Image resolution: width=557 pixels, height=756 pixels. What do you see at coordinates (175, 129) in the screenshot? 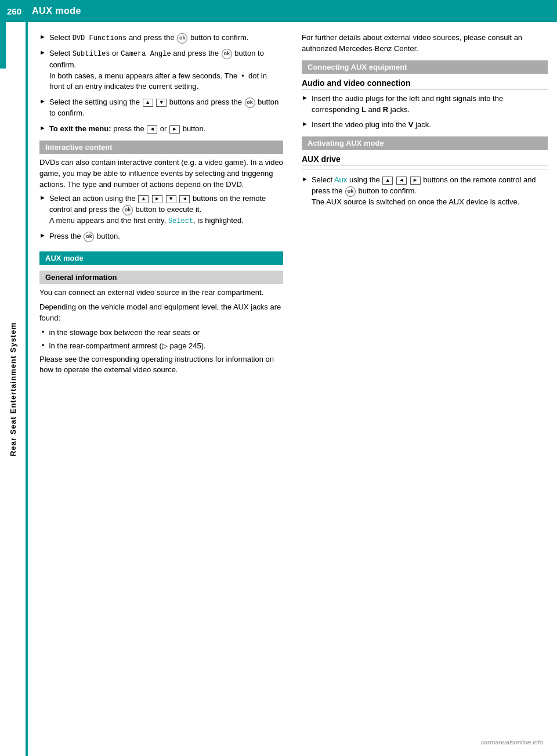
I see `forward-btn-icon: ►` at bounding box center [175, 129].